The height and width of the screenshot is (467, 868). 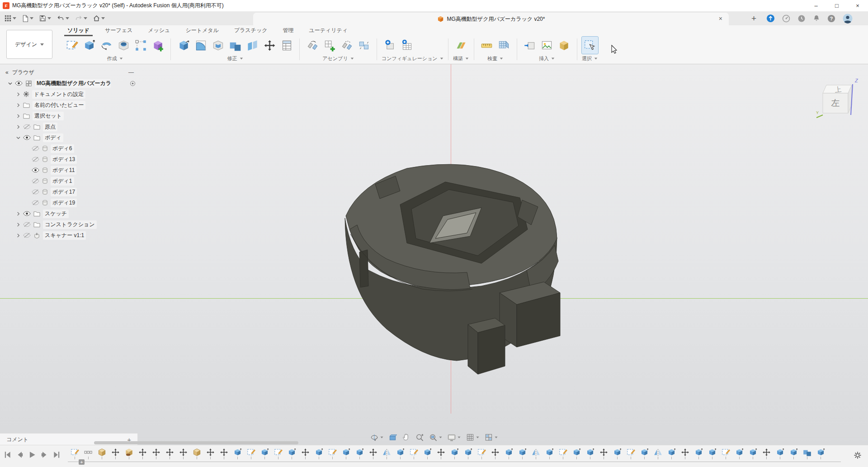 What do you see at coordinates (71, 159) in the screenshot?
I see `browser-item-ボディ13: ボディ13` at bounding box center [71, 159].